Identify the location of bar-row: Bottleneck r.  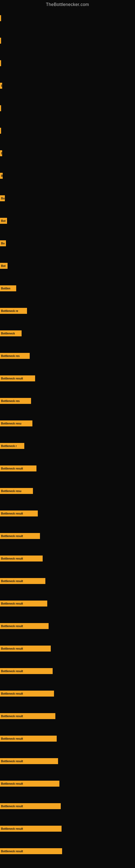
(68, 446).